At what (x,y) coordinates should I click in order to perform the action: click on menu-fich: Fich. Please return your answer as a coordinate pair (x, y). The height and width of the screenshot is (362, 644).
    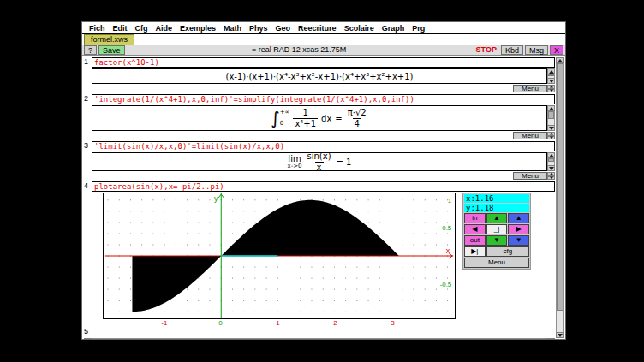
    Looking at the image, I should click on (98, 28).